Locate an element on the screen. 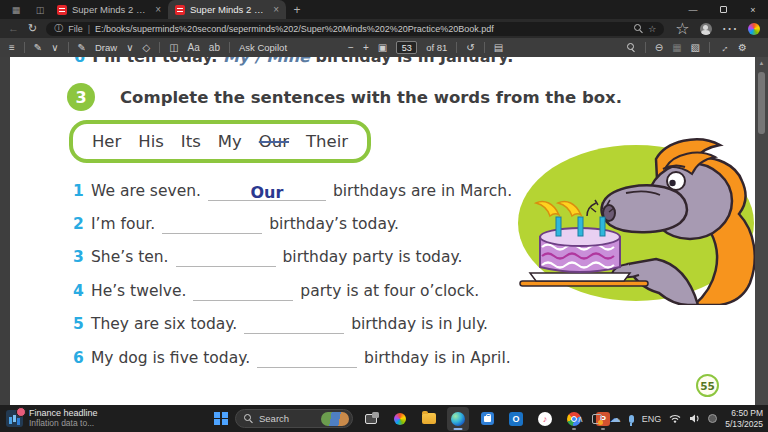 This screenshot has height=432, width=768. zoom-out-icon: − is located at coordinates (351, 48).